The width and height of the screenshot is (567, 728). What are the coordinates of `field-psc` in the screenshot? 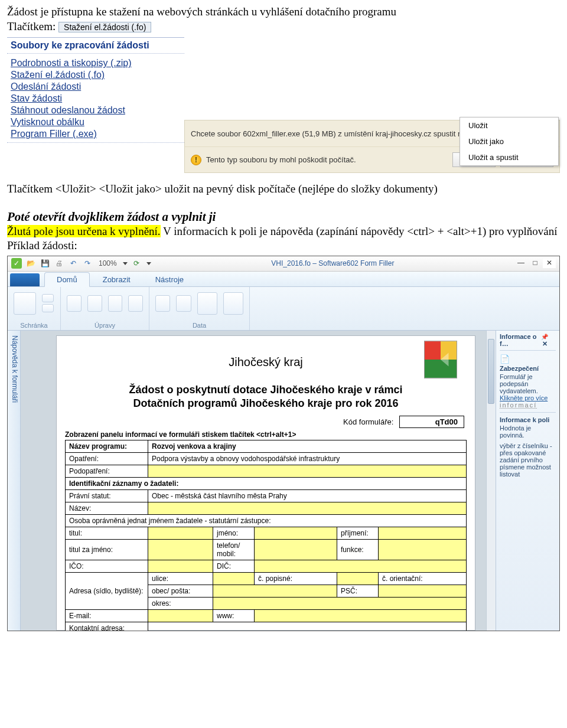 It's located at (423, 590).